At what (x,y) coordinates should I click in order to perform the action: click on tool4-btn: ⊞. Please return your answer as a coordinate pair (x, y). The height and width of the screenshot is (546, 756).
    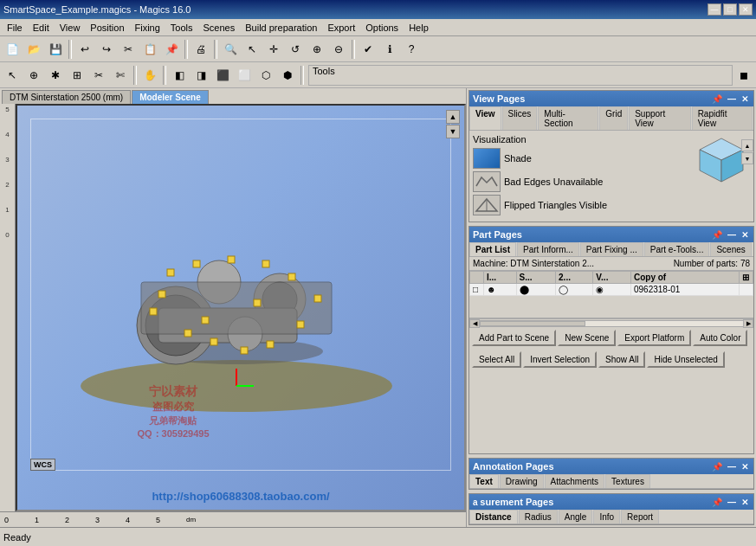
    Looking at the image, I should click on (77, 75).